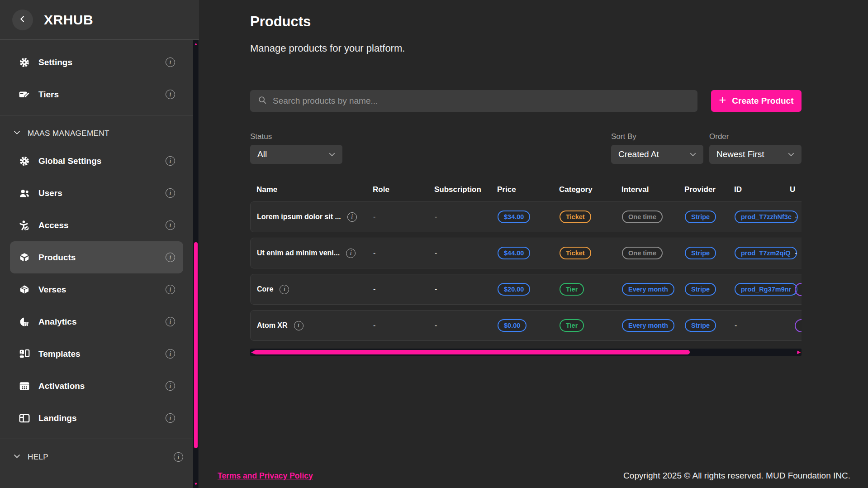  Describe the element at coordinates (24, 354) in the screenshot. I see `templates-icon` at that location.